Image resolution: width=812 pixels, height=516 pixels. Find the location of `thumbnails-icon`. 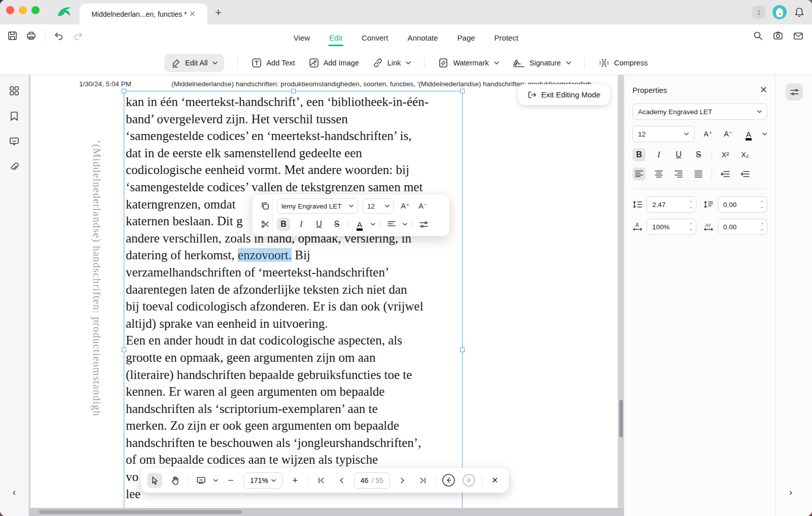

thumbnails-icon is located at coordinates (14, 91).